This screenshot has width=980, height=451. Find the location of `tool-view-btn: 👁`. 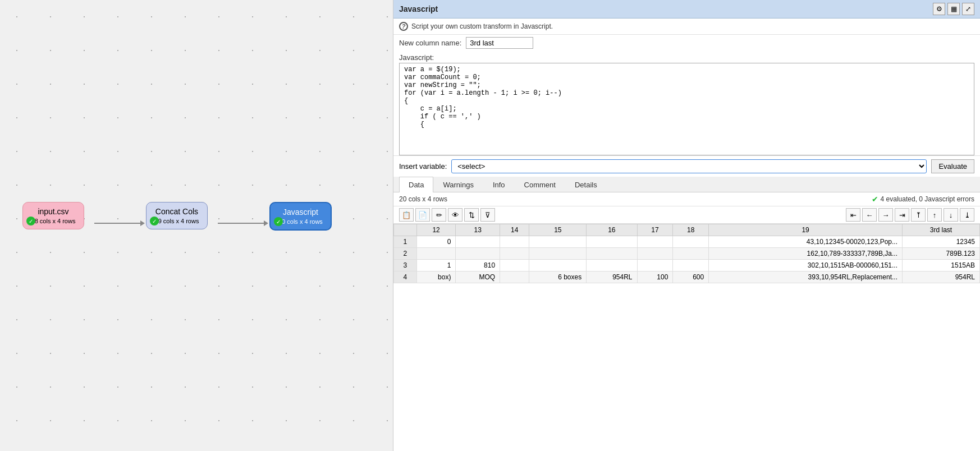

tool-view-btn: 👁 is located at coordinates (455, 215).